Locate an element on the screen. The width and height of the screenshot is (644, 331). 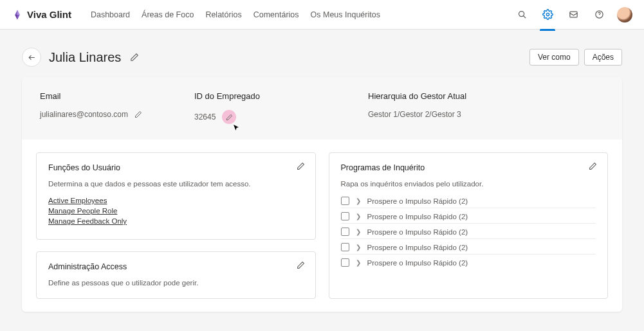
survey-programs-desc: Rapa os inquéritos enviados pelo utiliza… is located at coordinates (468, 184).